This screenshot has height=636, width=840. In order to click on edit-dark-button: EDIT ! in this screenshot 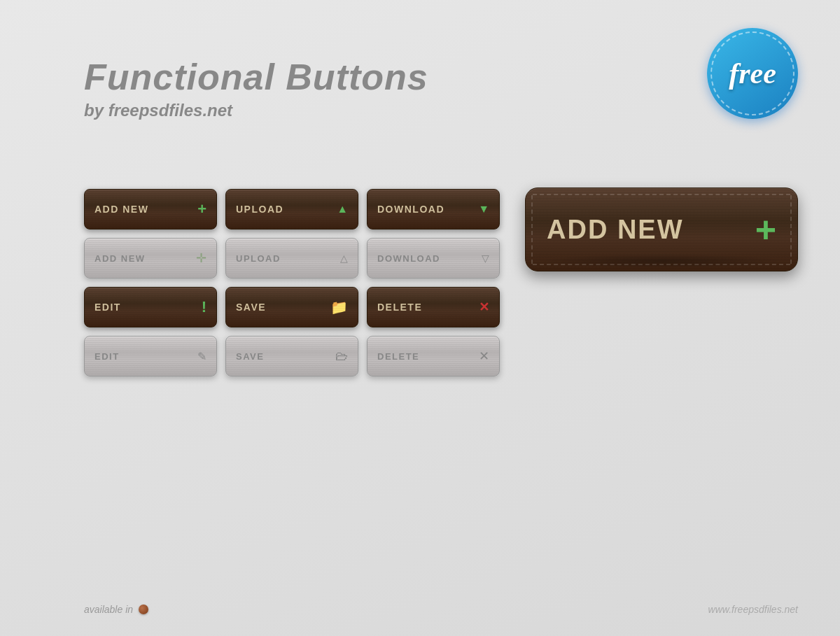, I will do `click(150, 307)`.